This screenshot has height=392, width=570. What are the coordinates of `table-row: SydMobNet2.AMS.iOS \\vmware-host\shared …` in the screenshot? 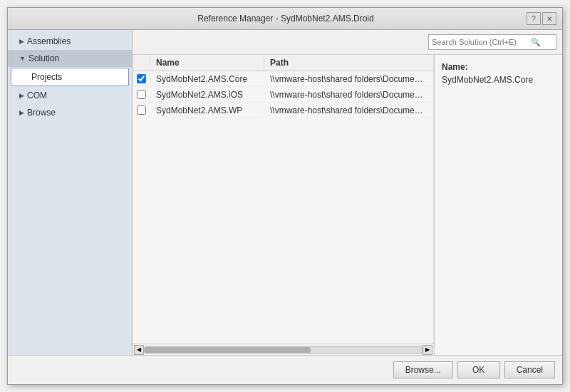 It's located at (283, 95).